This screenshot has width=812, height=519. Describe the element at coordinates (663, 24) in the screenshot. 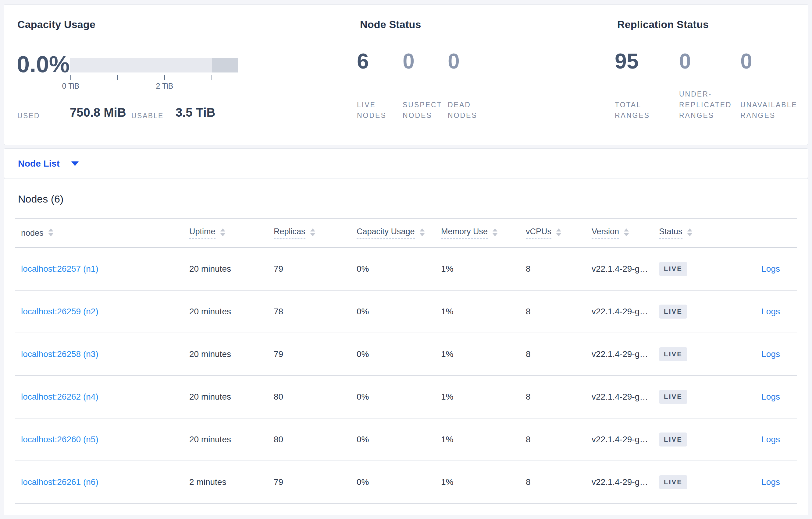

I see `replication-status-title: Replication Status` at that location.